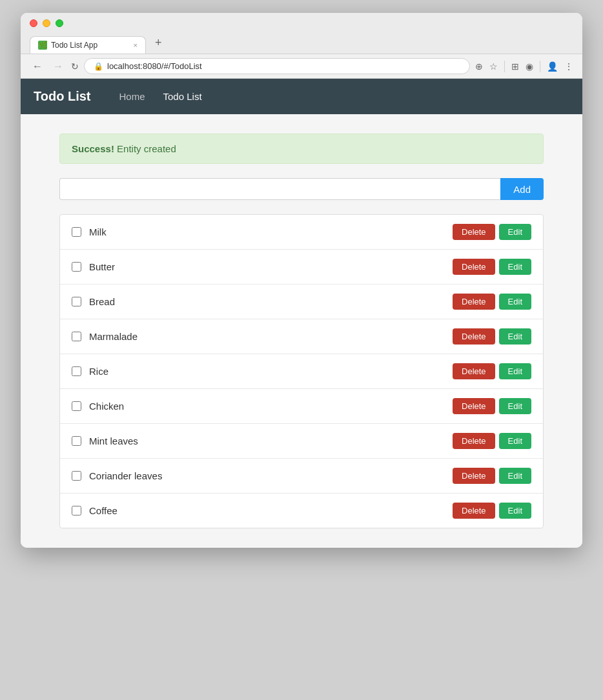 The height and width of the screenshot is (700, 603). What do you see at coordinates (492, 337) in the screenshot?
I see `todo-actions-3: Delete Edit` at bounding box center [492, 337].